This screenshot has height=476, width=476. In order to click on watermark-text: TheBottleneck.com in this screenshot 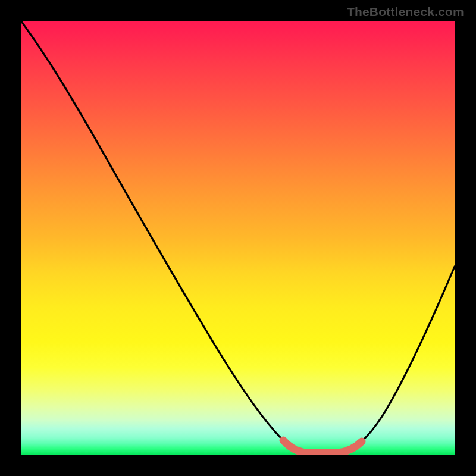, I will do `click(406, 12)`.